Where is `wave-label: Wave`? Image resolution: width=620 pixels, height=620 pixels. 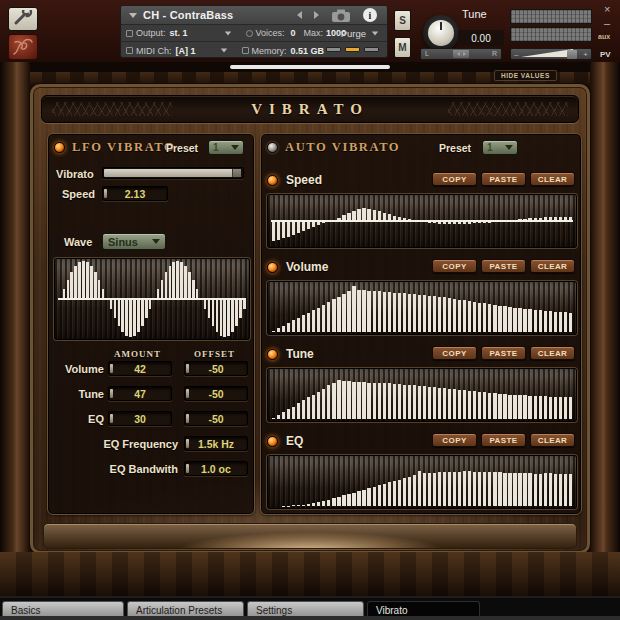 wave-label: Wave is located at coordinates (78, 242).